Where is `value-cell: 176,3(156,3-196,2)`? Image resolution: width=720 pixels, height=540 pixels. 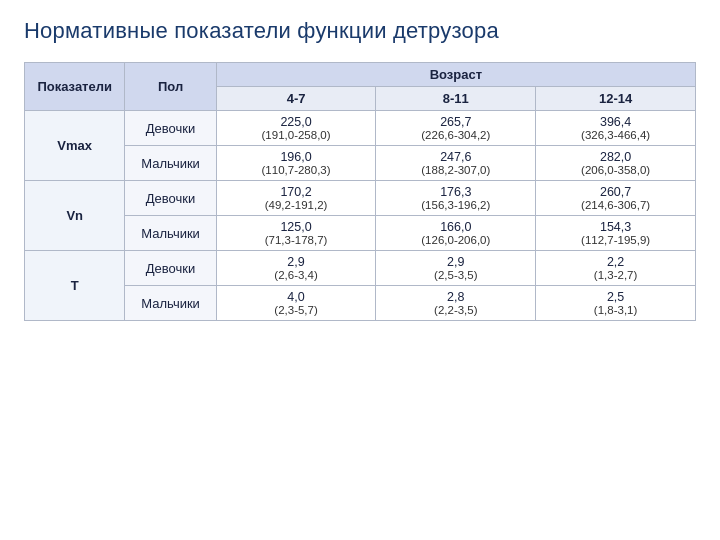 value-cell: 176,3(156,3-196,2) is located at coordinates (456, 198).